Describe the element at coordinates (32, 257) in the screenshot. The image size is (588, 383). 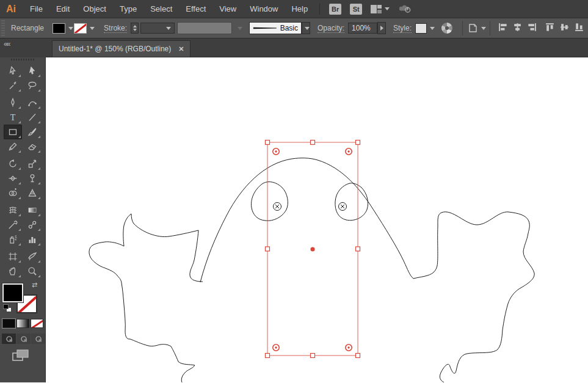
I see `tool-slice` at that location.